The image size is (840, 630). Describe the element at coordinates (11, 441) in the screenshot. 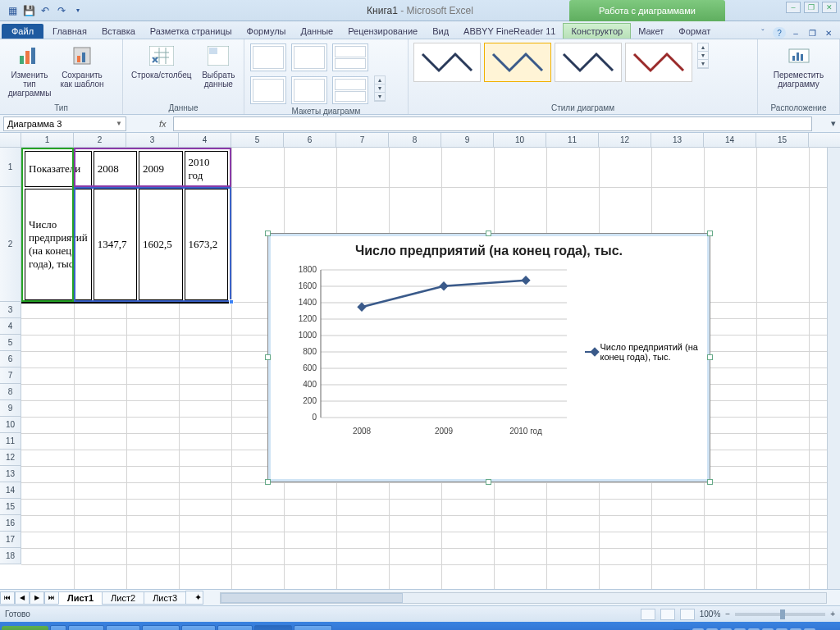

I see `row-header: 11` at that location.